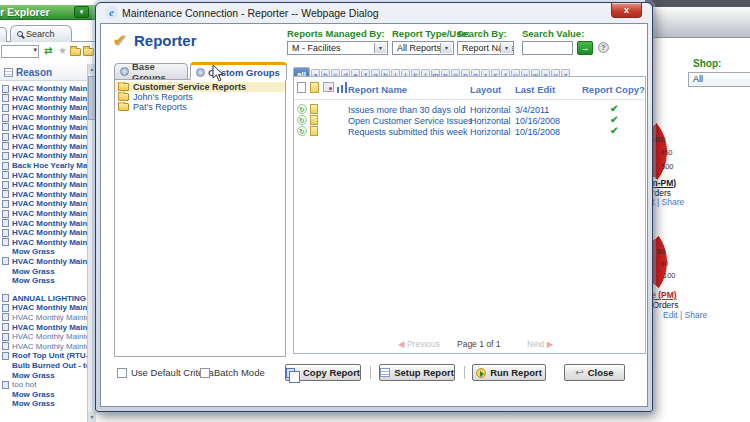 This screenshot has height=422, width=750. I want to click on close-button: x, so click(626, 10).